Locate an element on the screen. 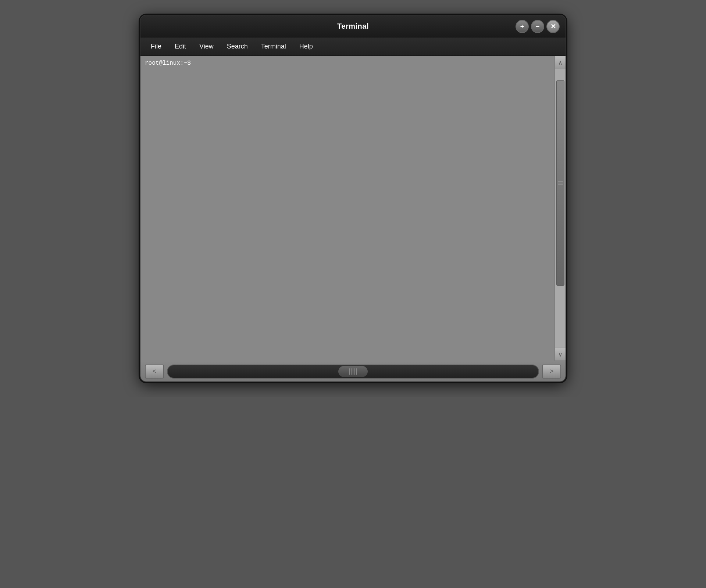 The image size is (706, 588). scroll-up-button: ∧ is located at coordinates (560, 62).